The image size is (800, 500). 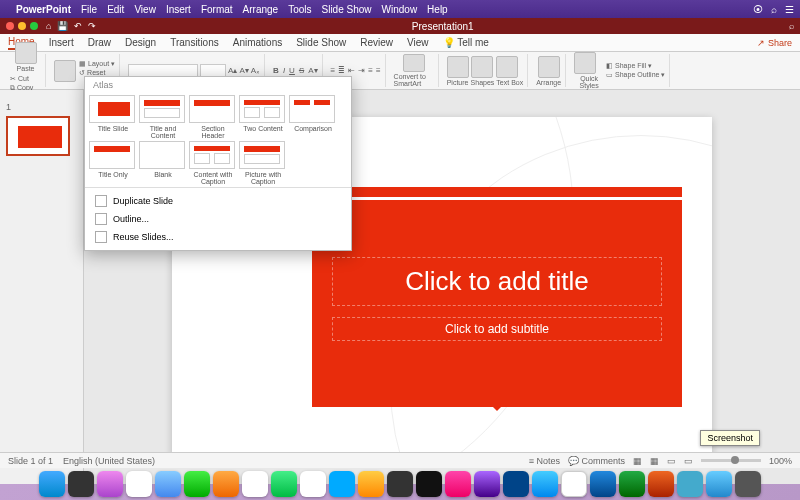 I want to click on menu-slideshow: Slide Show, so click(x=347, y=10).